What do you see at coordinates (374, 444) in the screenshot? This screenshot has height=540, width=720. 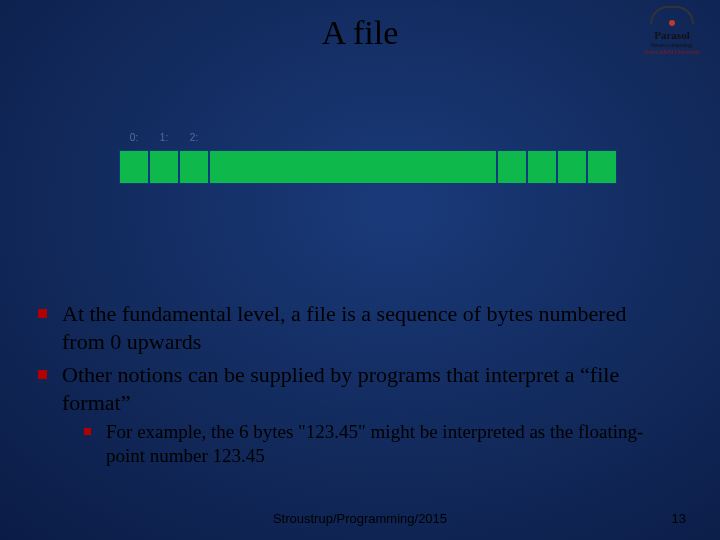 I see `sub-bullet-text: For example, the 6 bytes "123.45" might …` at bounding box center [374, 444].